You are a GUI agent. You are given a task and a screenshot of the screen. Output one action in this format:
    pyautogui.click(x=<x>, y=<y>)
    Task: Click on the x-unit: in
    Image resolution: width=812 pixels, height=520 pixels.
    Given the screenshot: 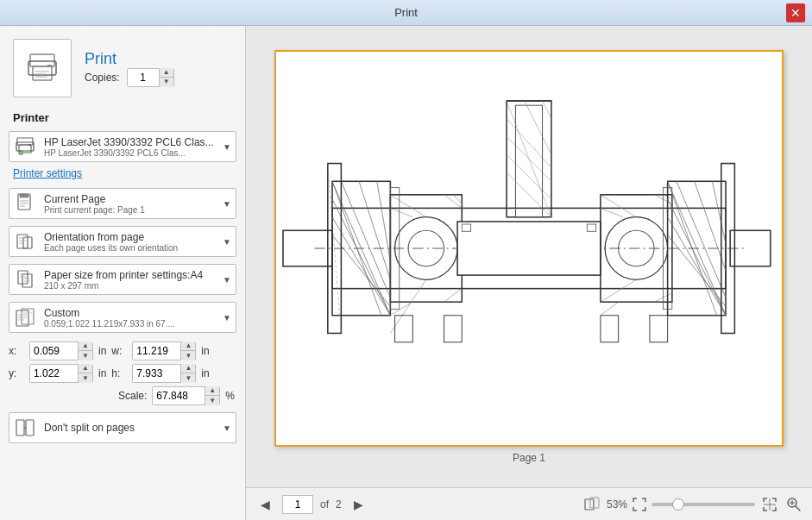 What is the action you would take?
    pyautogui.click(x=102, y=351)
    